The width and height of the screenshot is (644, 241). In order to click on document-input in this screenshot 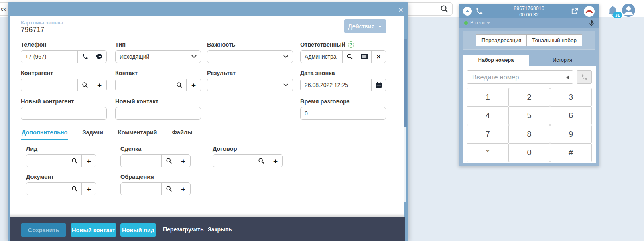, I will do `click(47, 189)`.